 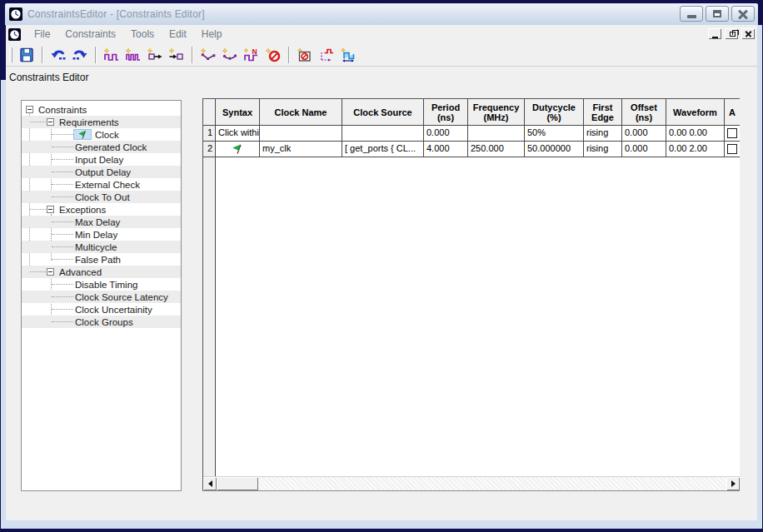 I want to click on save-icon, so click(x=27, y=55).